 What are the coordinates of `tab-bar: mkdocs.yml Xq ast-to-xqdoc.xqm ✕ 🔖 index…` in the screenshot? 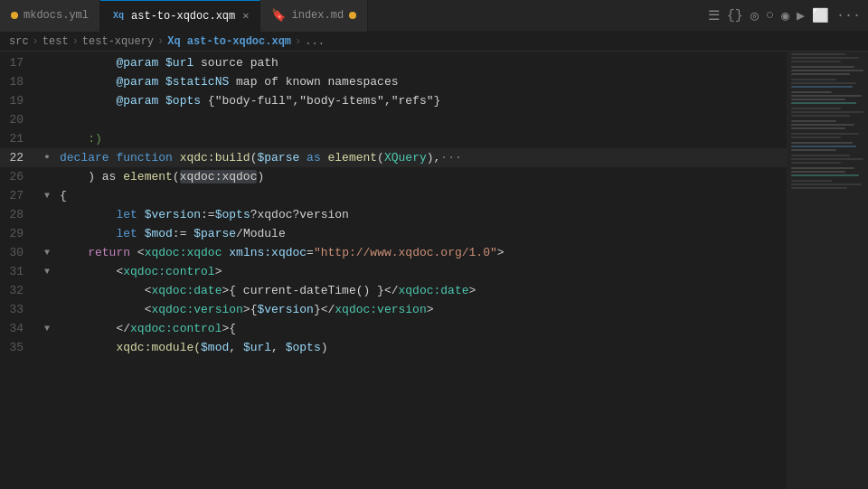 It's located at (434, 16).